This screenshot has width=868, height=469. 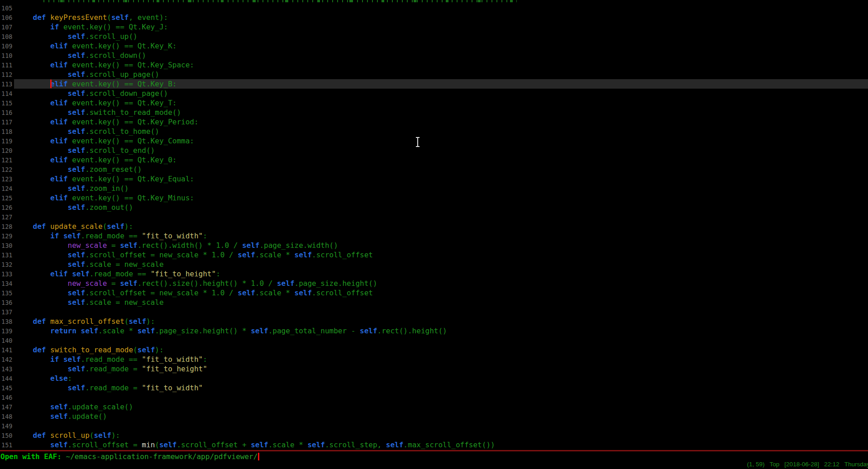 What do you see at coordinates (434, 122) in the screenshot?
I see `code-line: 117 elif event.key() == Qt.Key_Period:` at bounding box center [434, 122].